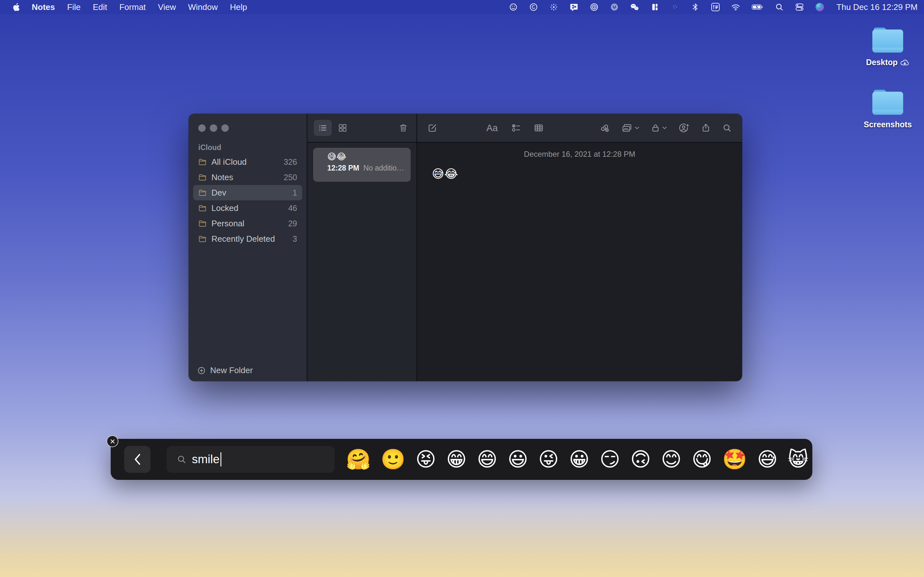  I want to click on search-note-button, so click(727, 128).